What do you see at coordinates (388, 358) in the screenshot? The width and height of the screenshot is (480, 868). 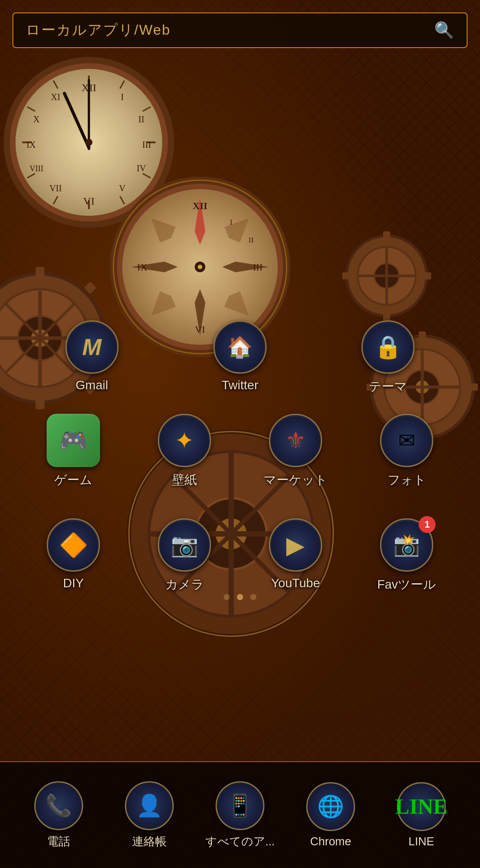 I see `app-item-theme: 🔒 テーマ` at bounding box center [388, 358].